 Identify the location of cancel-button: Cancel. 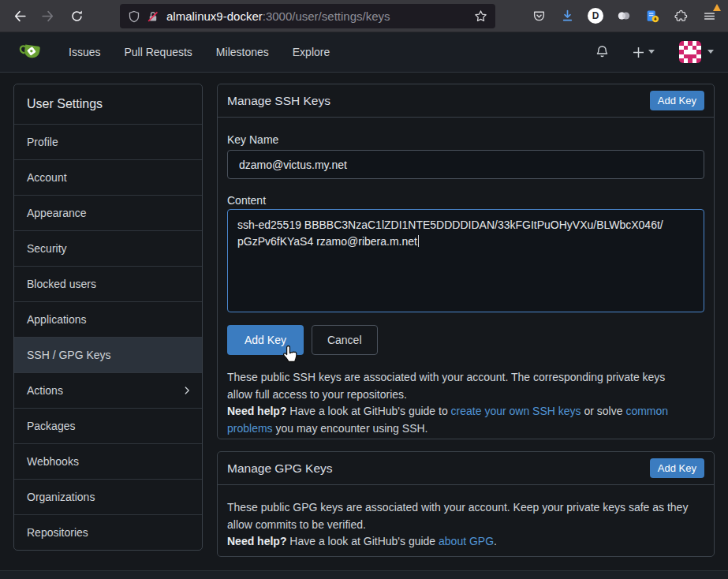
(345, 340).